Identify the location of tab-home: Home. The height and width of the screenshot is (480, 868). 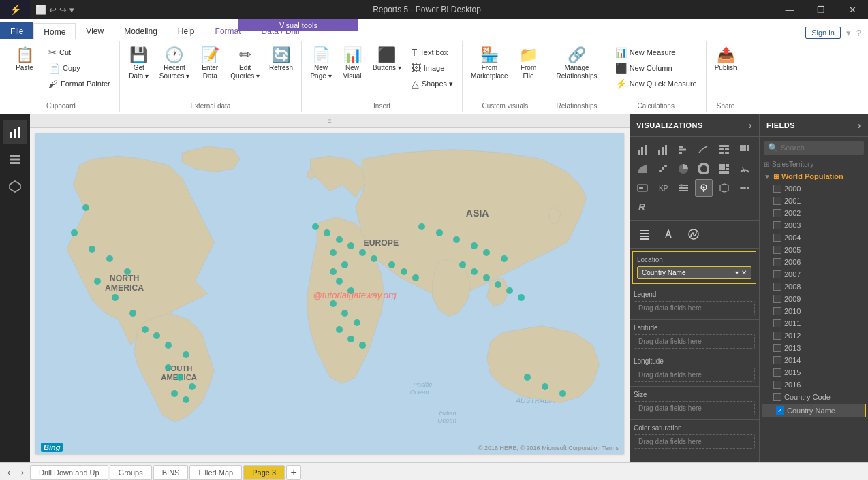
(55, 31).